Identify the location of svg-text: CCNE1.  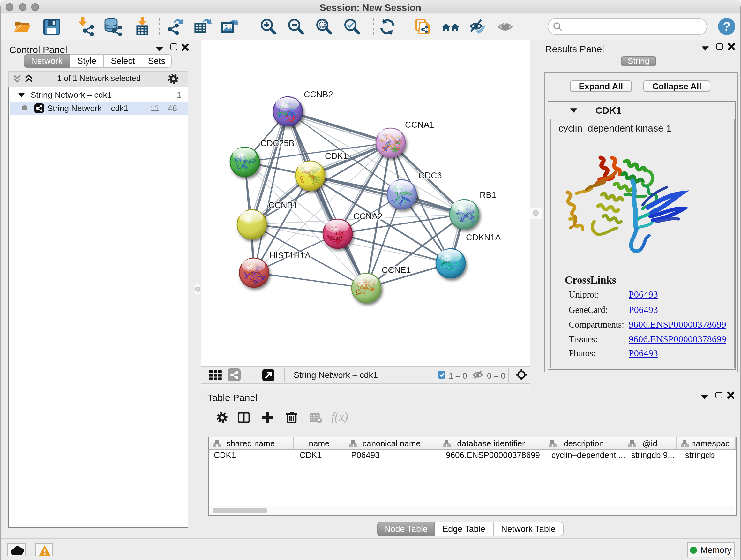
(396, 270).